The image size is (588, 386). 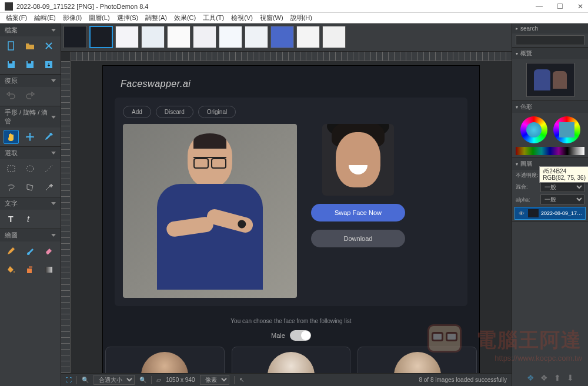 What do you see at coordinates (30, 219) in the screenshot?
I see `text-fancy-tool: t` at bounding box center [30, 219].